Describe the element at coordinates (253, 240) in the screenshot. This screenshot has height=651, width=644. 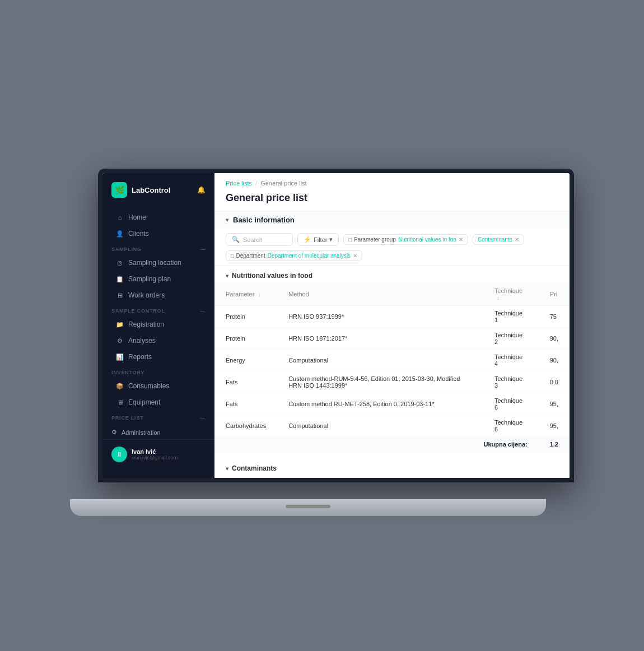
I see `search-placeholder: Search` at that location.